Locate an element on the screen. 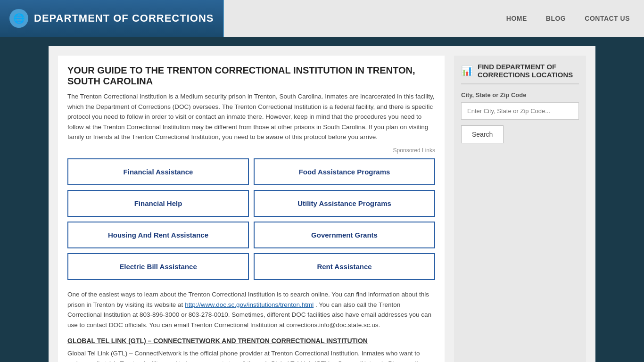 The height and width of the screenshot is (362, 644). city-state-zip-input is located at coordinates (520, 111).